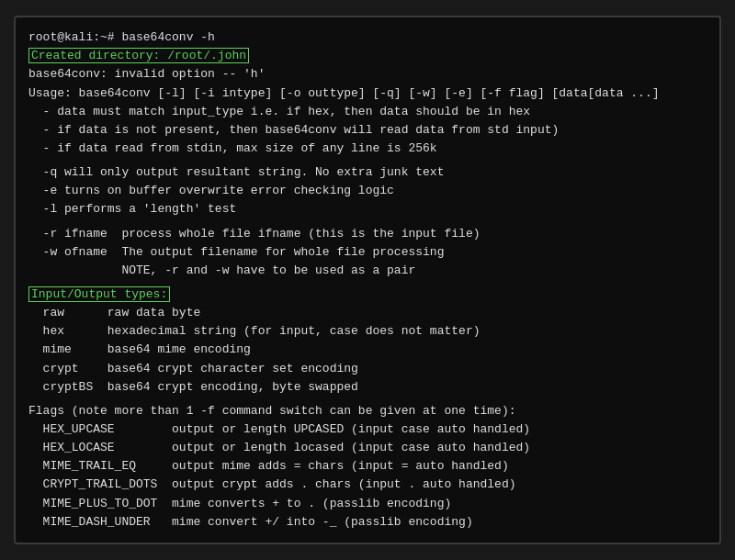  I want to click on terminal-line: - data must match input_type i.e. if hex…, so click(368, 112).